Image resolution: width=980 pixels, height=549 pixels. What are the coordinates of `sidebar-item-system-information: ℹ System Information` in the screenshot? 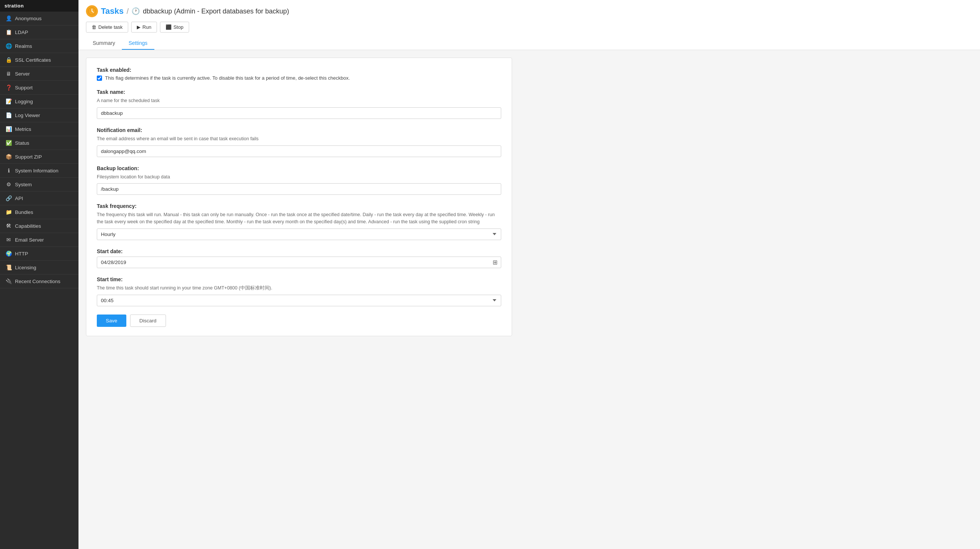 It's located at (39, 171).